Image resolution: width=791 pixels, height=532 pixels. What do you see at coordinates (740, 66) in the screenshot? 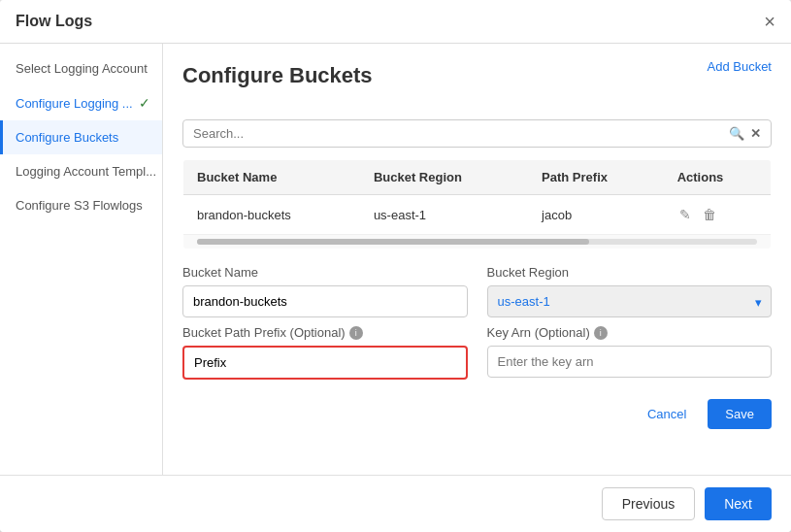
I see `add-bucket-button: Add Bucket` at bounding box center [740, 66].